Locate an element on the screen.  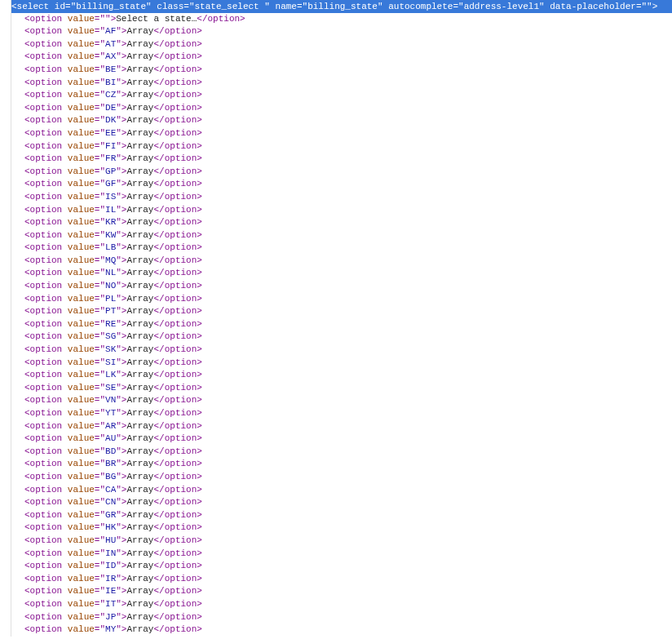
option-row: <option value="IE">Array</option> is located at coordinates (336, 592).